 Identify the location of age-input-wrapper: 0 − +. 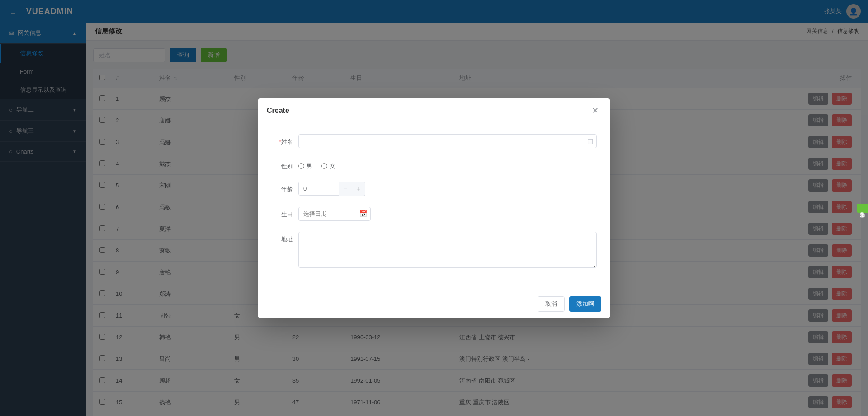
(332, 189).